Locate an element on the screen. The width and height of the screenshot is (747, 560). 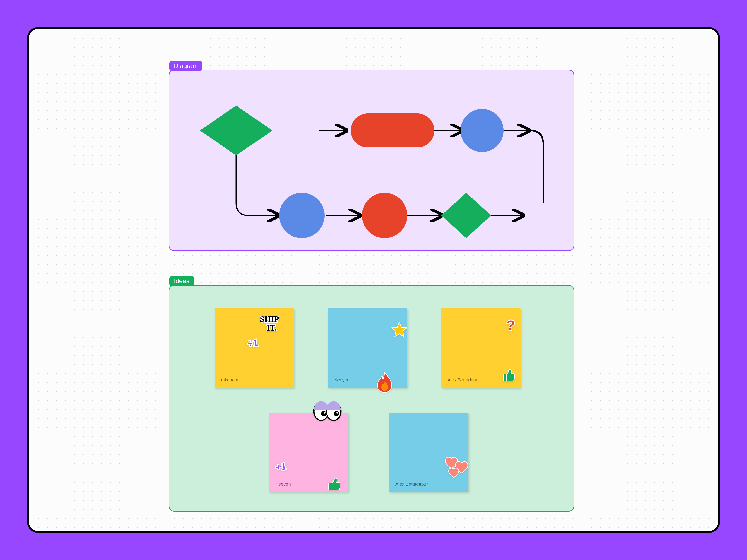
section-label-ideas: Ideas is located at coordinates (182, 281).